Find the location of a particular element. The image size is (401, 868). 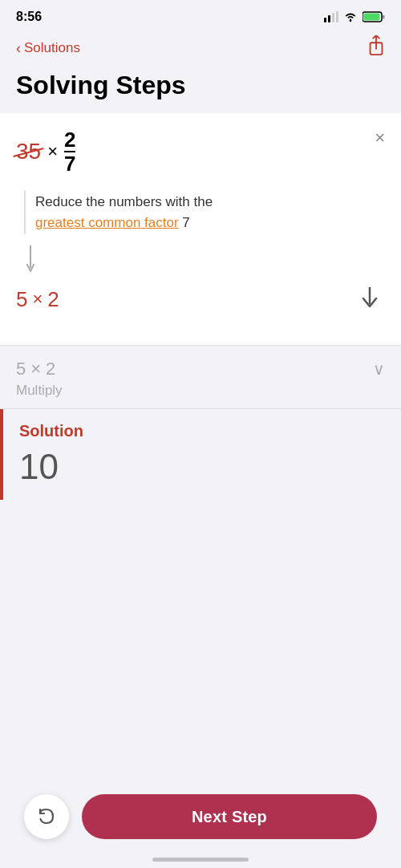

chevron-down-icon: ∨ is located at coordinates (379, 369).